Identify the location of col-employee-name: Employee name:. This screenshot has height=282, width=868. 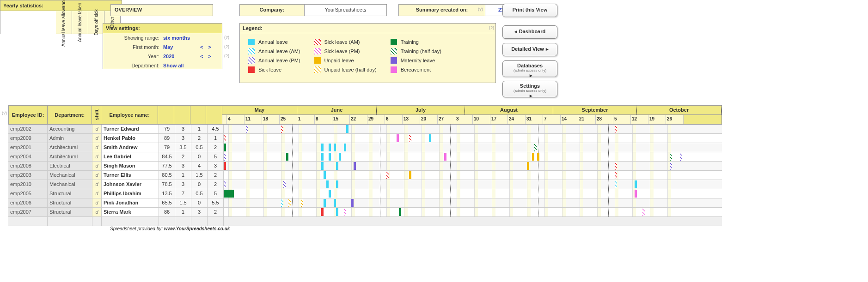
(129, 115).